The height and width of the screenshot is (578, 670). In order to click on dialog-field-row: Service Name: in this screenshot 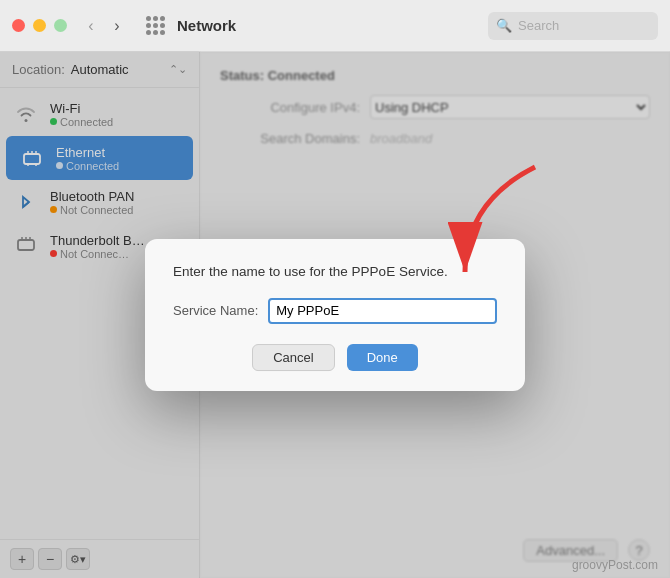, I will do `click(335, 311)`.